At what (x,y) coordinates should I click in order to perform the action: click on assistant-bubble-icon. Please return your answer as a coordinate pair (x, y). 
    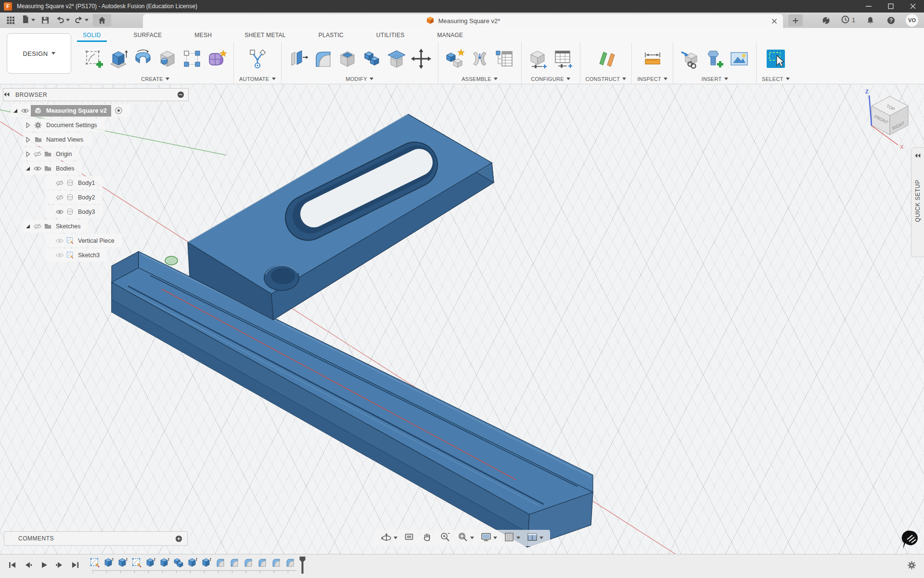
    Looking at the image, I should click on (911, 541).